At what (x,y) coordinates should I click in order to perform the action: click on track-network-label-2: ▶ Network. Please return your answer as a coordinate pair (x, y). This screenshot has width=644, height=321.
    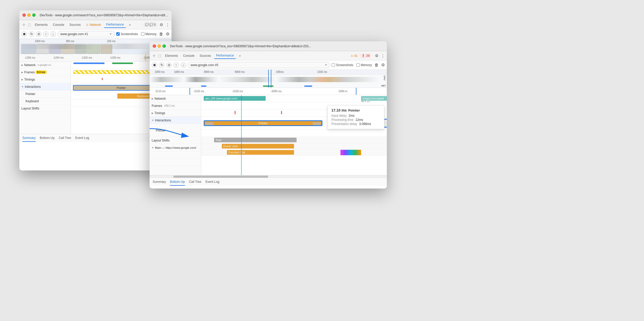
    Looking at the image, I should click on (175, 99).